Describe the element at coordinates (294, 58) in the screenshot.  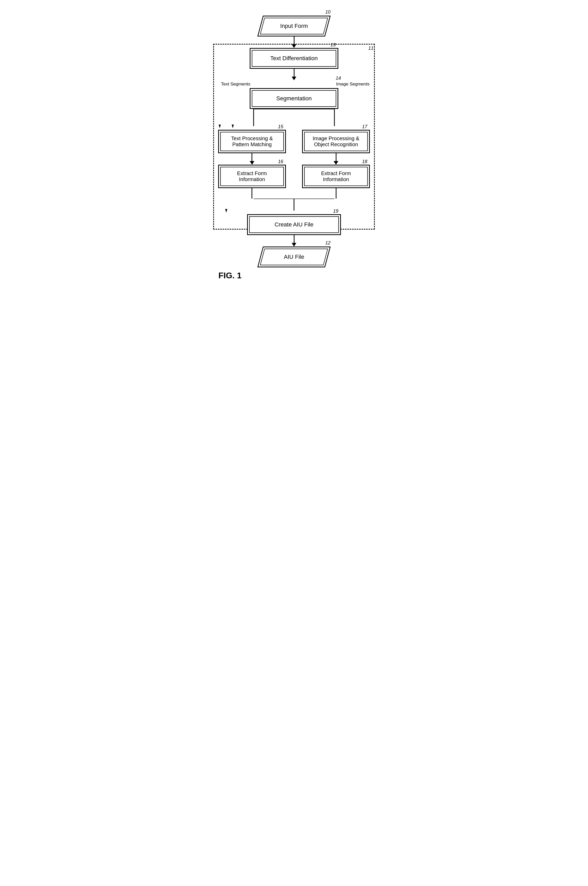
I see `text-differentiation-node: Text Differentiation` at that location.